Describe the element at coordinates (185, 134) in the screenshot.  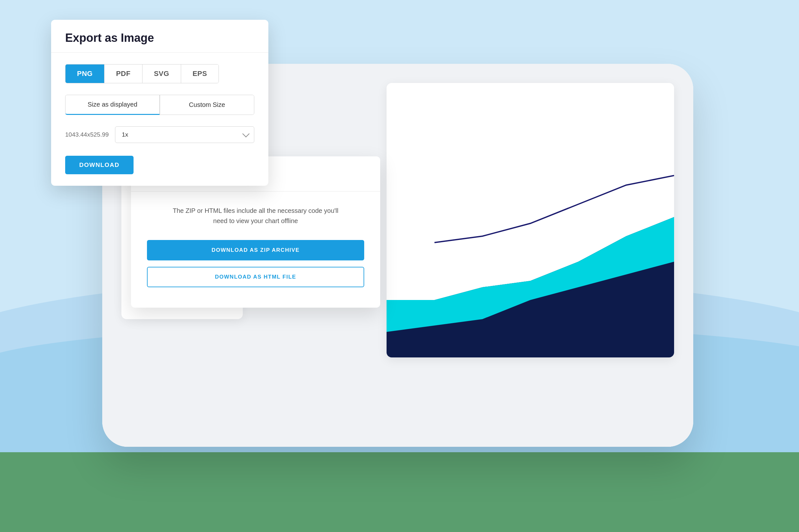
I see `scale-select: 1x` at that location.